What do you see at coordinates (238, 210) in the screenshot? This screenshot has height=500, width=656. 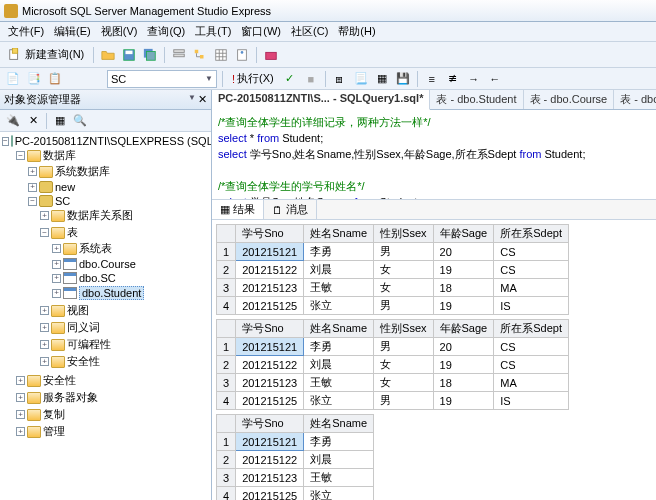 I see `tab-results: ▦结果` at bounding box center [238, 210].